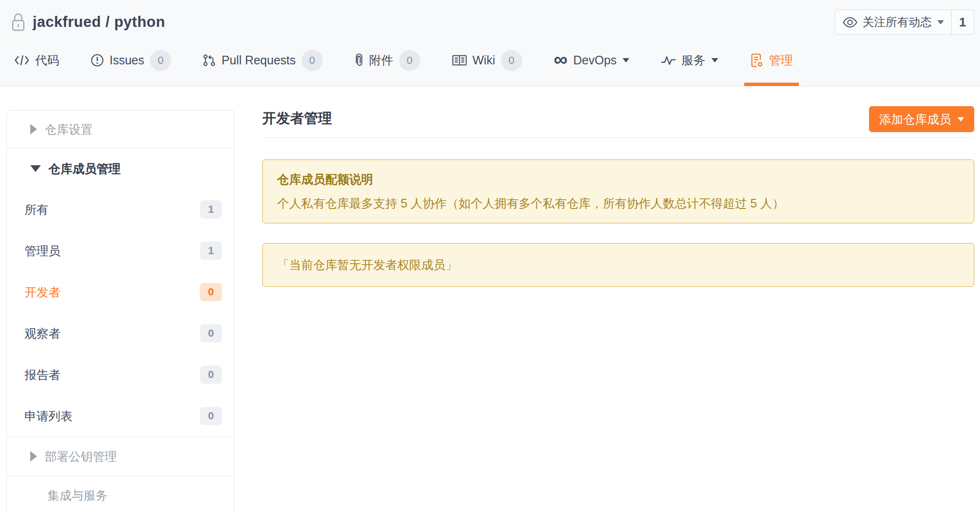  Describe the element at coordinates (367, 265) in the screenshot. I see `empty-members-notice-text: 「当前仓库暂无开发者权限成员」` at that location.